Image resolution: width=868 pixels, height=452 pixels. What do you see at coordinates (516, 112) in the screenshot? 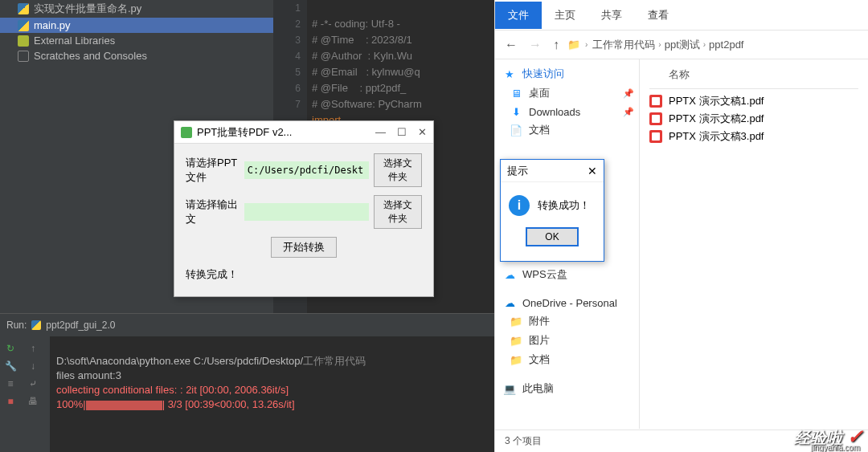
I see `download-icon: ⬇` at bounding box center [516, 112].